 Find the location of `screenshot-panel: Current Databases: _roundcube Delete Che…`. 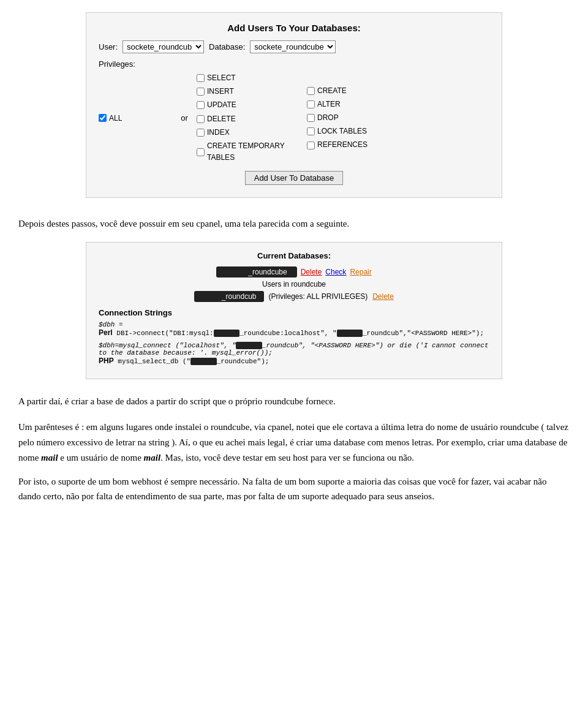

screenshot-panel: Current Databases: _roundcube Delete Che… is located at coordinates (294, 311).